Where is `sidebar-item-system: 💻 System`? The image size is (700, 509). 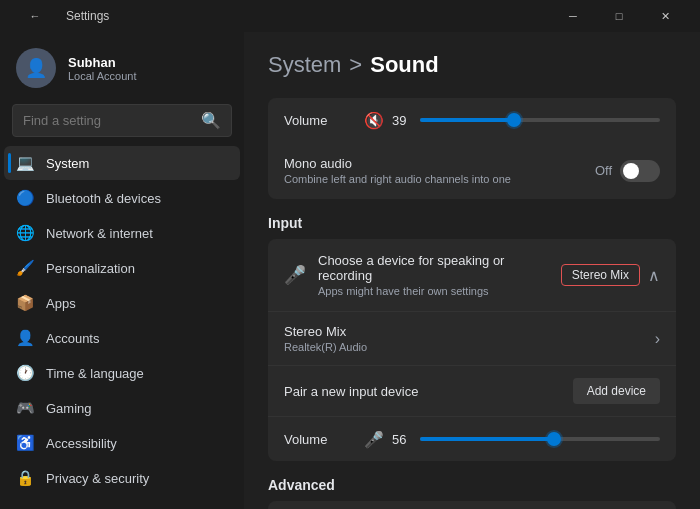 sidebar-item-system: 💻 System is located at coordinates (122, 163).